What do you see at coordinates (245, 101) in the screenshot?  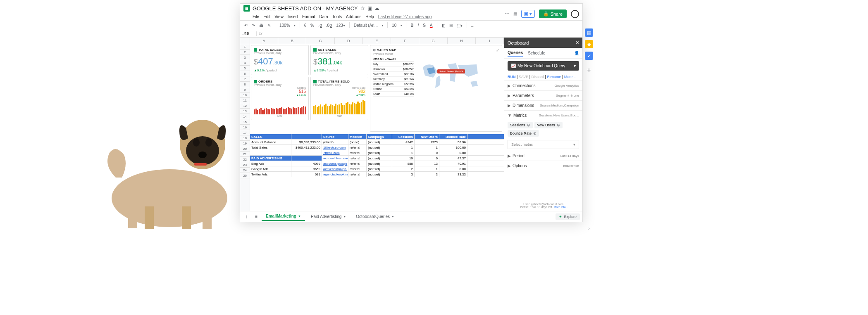 I see `row-11: 11` at bounding box center [245, 101].